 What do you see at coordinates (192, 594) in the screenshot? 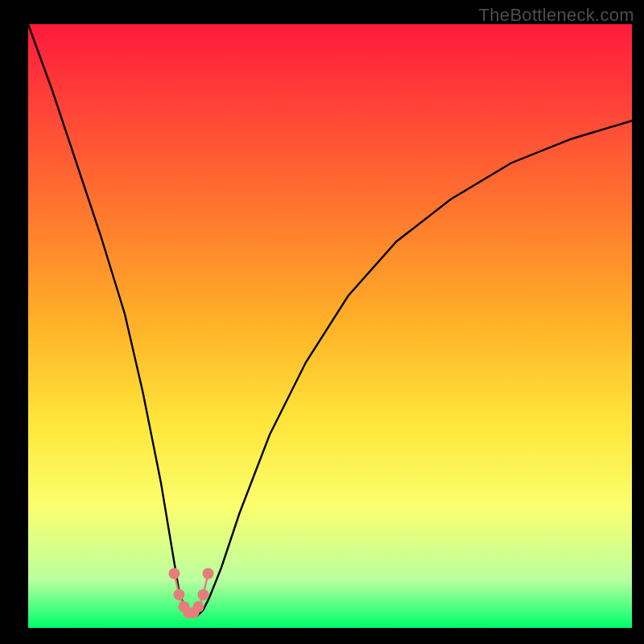
I see `optimal-zone-markers` at bounding box center [192, 594].